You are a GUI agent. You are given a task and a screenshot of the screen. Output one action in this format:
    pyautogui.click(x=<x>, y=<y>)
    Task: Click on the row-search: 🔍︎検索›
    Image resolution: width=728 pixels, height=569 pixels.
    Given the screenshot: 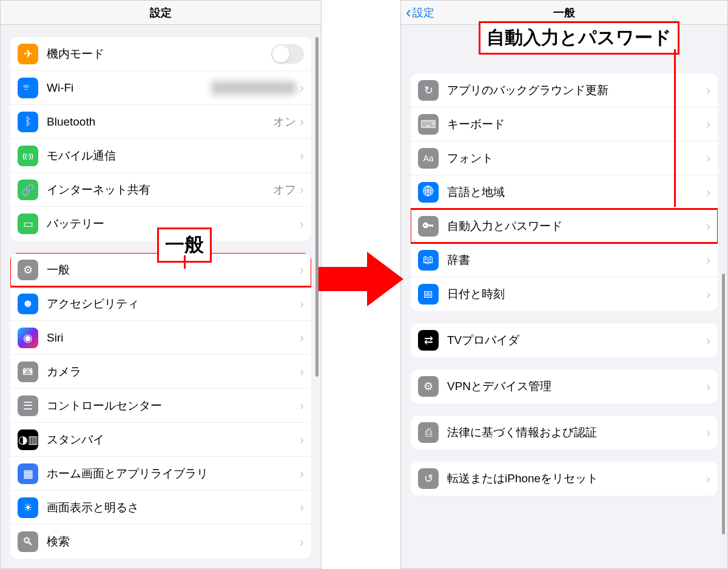 What is the action you would take?
    pyautogui.click(x=161, y=542)
    